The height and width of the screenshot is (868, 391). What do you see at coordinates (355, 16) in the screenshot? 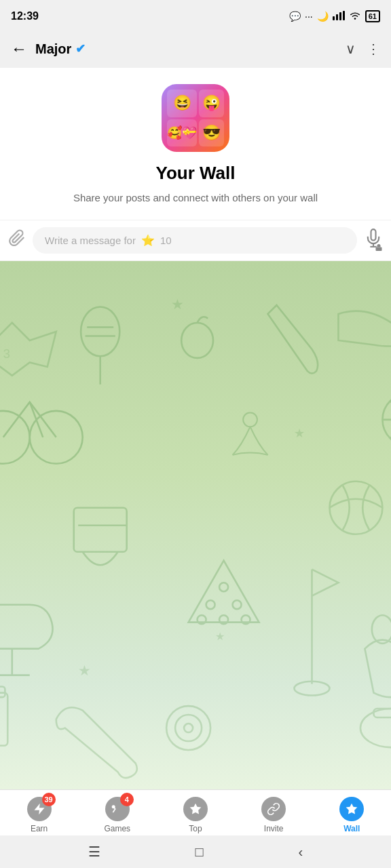
I see `wifi-icon` at bounding box center [355, 16].